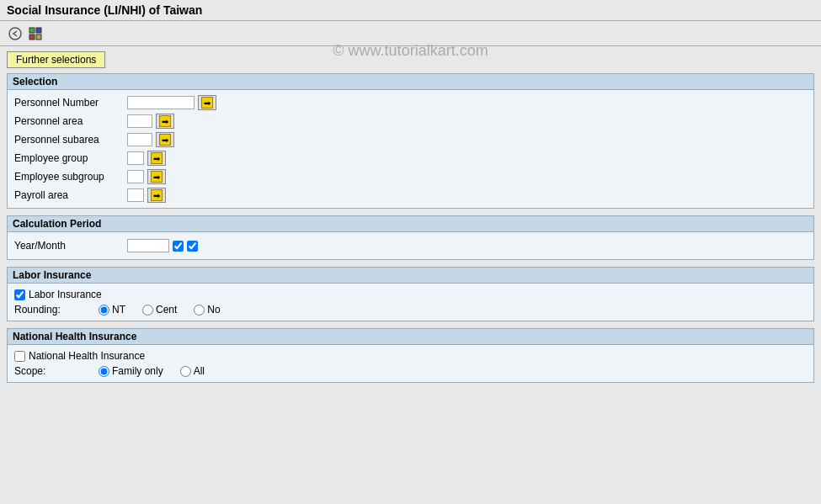  I want to click on nhi-checkbox-label: National Health Insurance, so click(87, 356).